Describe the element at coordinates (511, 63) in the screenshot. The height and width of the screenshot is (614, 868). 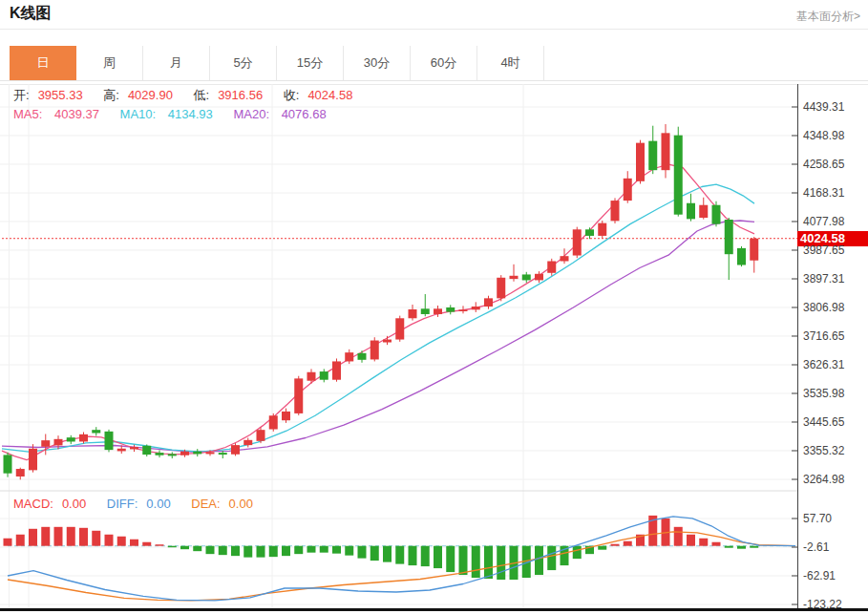
I see `tab-4时: 4时` at that location.